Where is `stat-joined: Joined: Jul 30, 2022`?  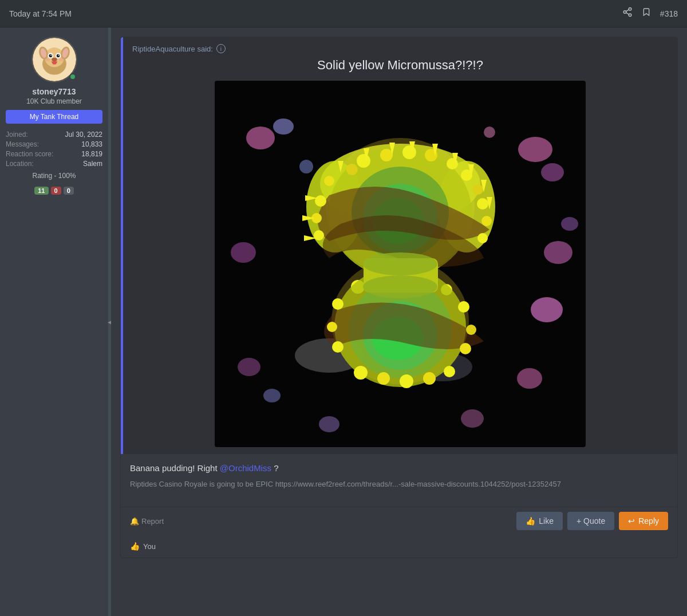 stat-joined: Joined: Jul 30, 2022 is located at coordinates (54, 135).